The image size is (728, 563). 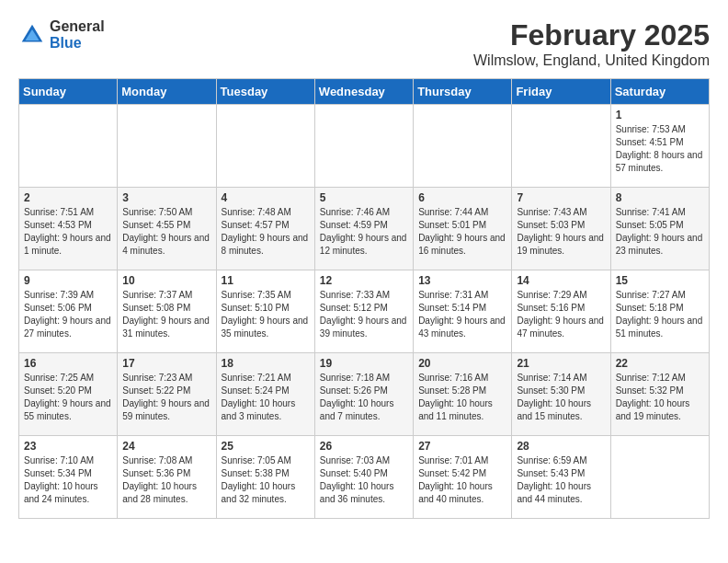 What do you see at coordinates (561, 480) in the screenshot?
I see `day-info: Sunrise: 6:59 AM Sunset: 5:43 PM Dayligh…` at bounding box center [561, 480].